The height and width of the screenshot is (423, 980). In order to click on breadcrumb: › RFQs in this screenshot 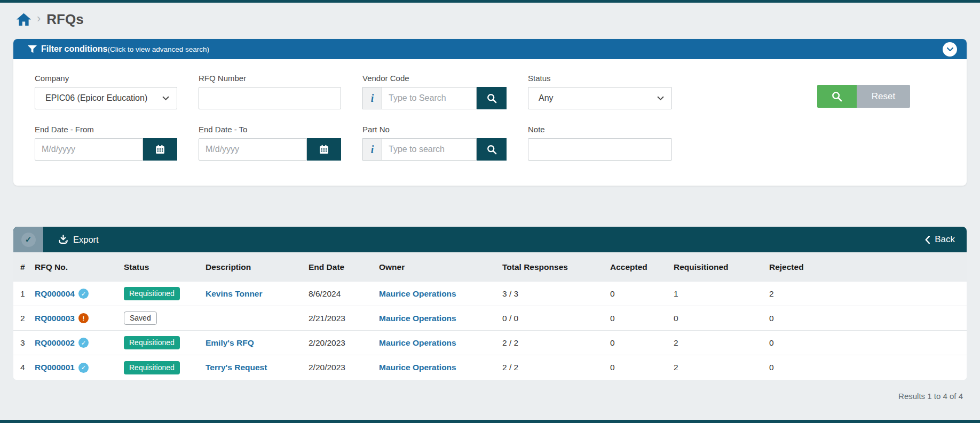, I will do `click(499, 19)`.